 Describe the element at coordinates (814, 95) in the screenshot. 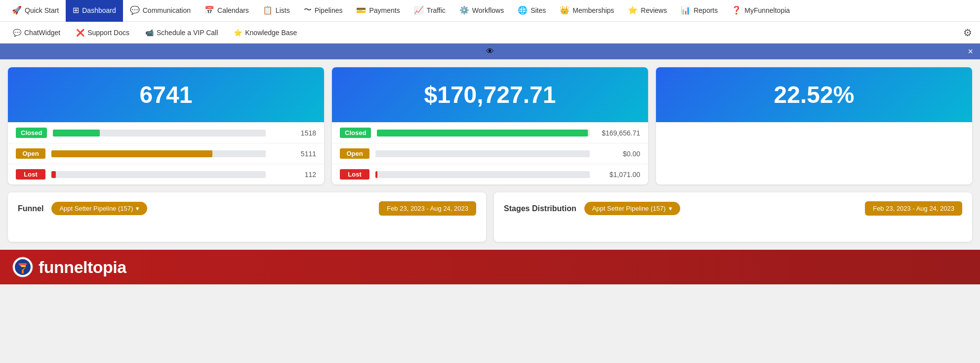

I see `stat-hero-conversion-value: 22.52%` at that location.